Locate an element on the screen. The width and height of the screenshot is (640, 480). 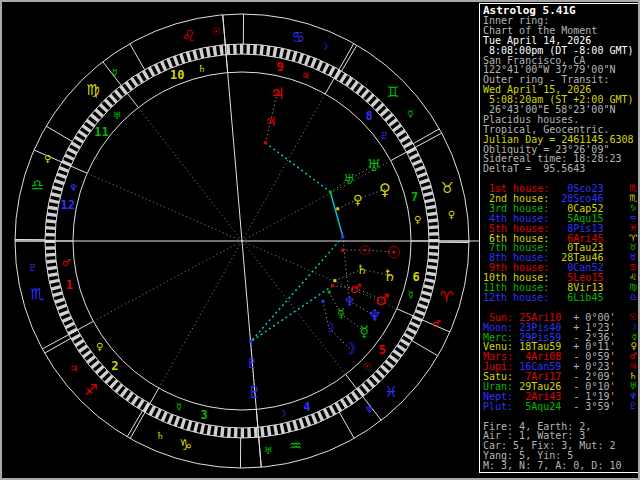
sign-ruler-pisces-icon: ♆ is located at coordinates (370, 410).